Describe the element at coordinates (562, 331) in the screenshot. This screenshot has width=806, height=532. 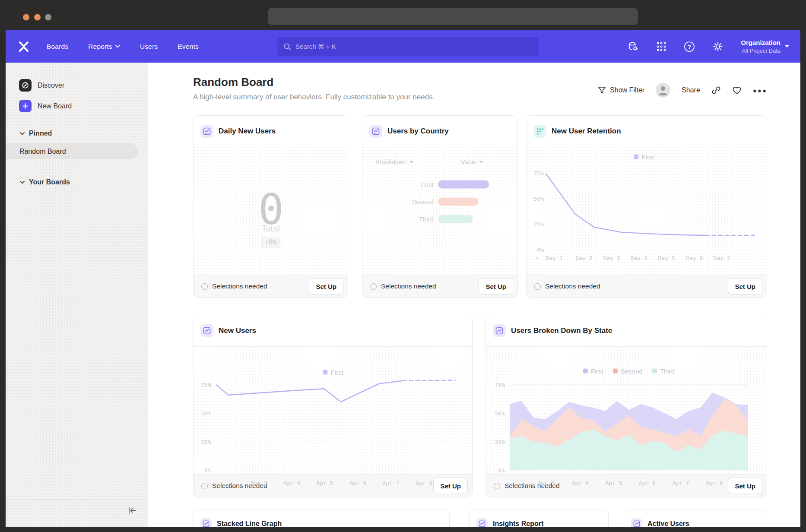
I see `card-title: Users Broken Down By State` at that location.